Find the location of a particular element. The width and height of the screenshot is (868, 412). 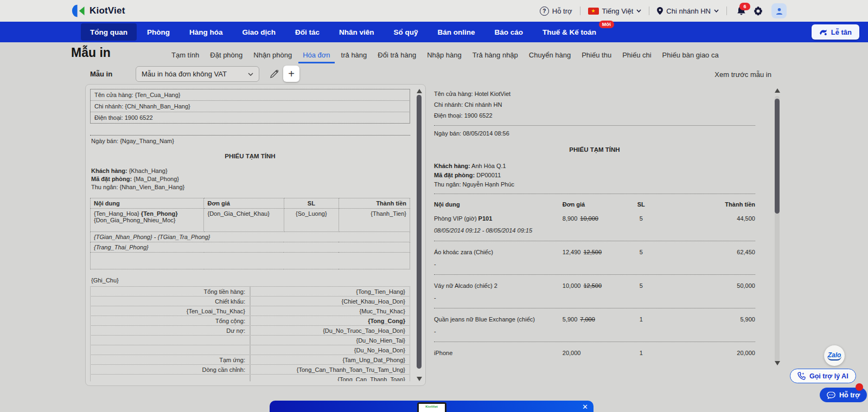

kiotviet-logo: KiotViet is located at coordinates (99, 11).